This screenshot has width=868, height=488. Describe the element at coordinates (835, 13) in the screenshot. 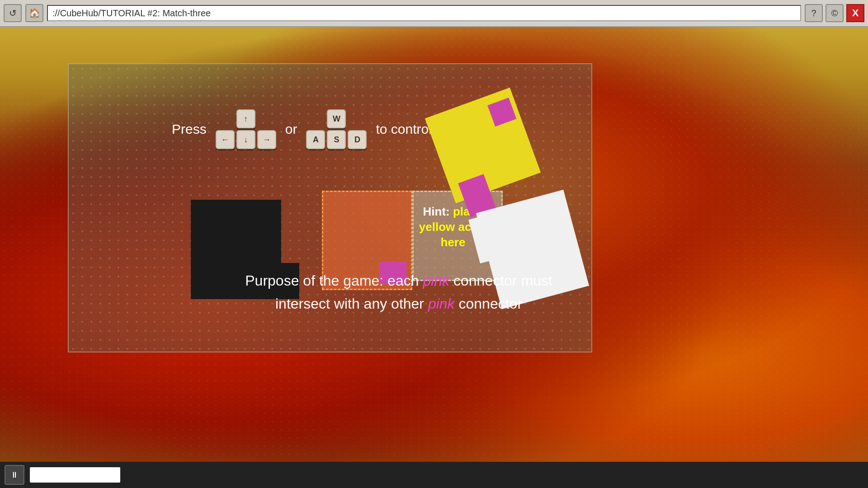

I see `copyright-button: ©` at that location.